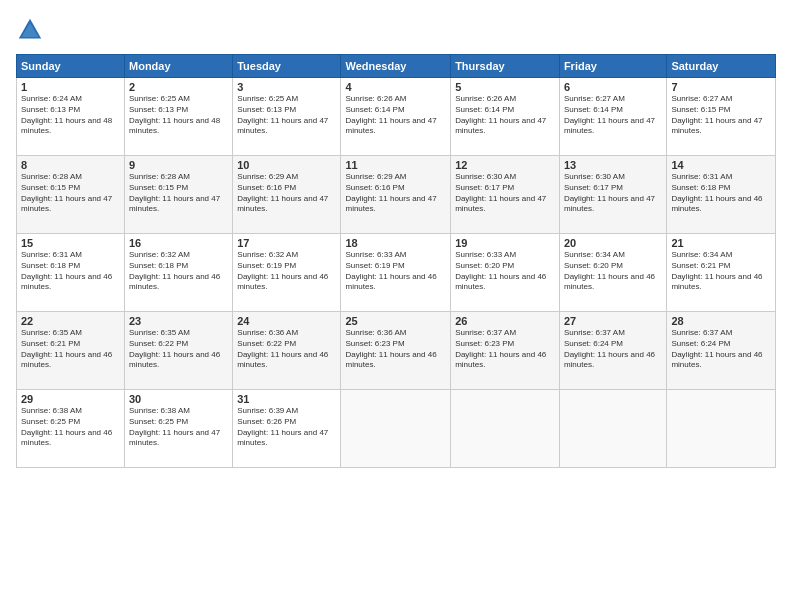  What do you see at coordinates (396, 272) in the screenshot?
I see `day-info: Sunrise: 6:33 AMSunset: 6:19 PMDaylight:…` at bounding box center [396, 272].